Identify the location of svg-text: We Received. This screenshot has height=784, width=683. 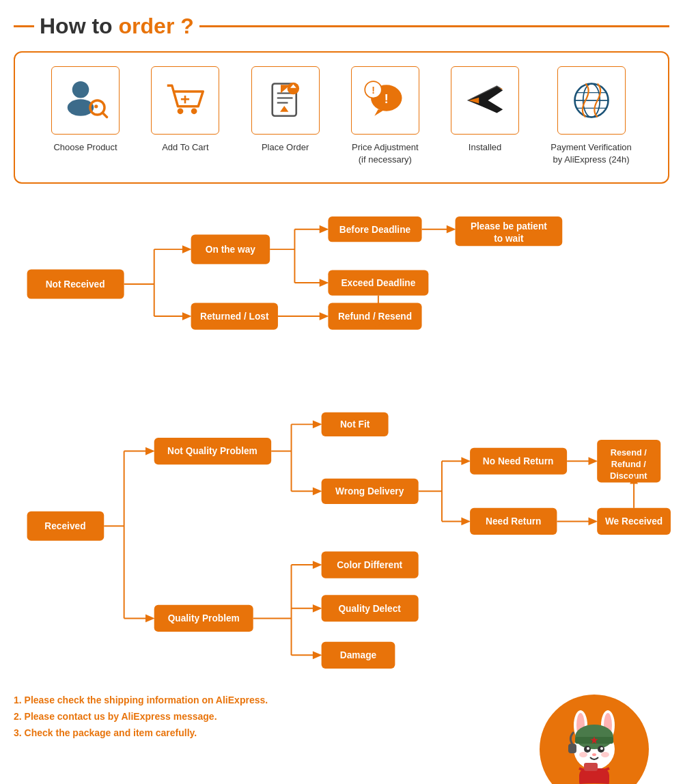
(634, 522).